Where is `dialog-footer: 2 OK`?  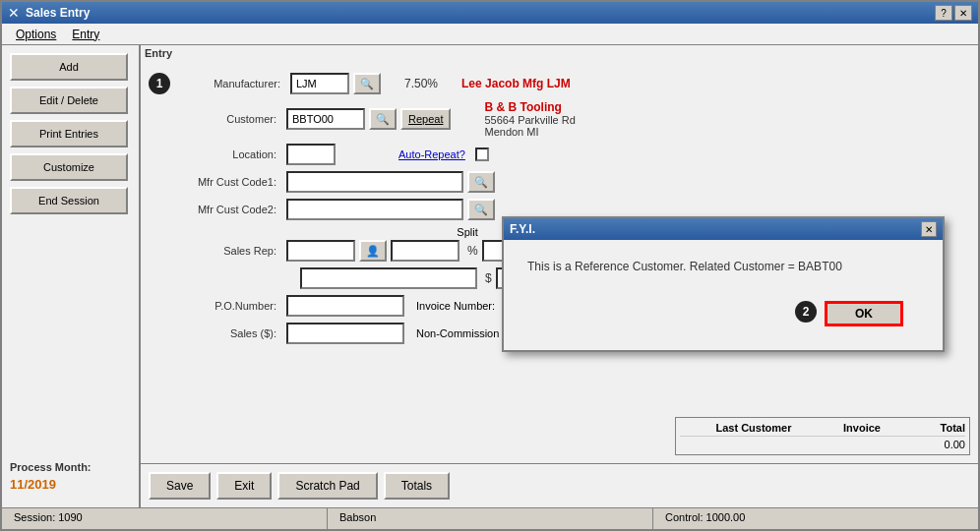
dialog-footer: 2 OK is located at coordinates (723, 314).